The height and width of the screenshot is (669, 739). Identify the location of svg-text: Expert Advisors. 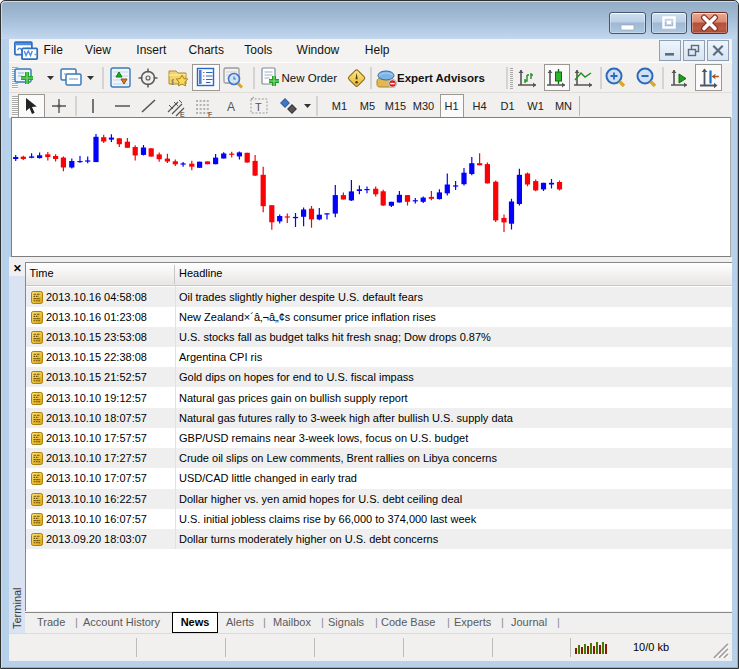
(441, 78).